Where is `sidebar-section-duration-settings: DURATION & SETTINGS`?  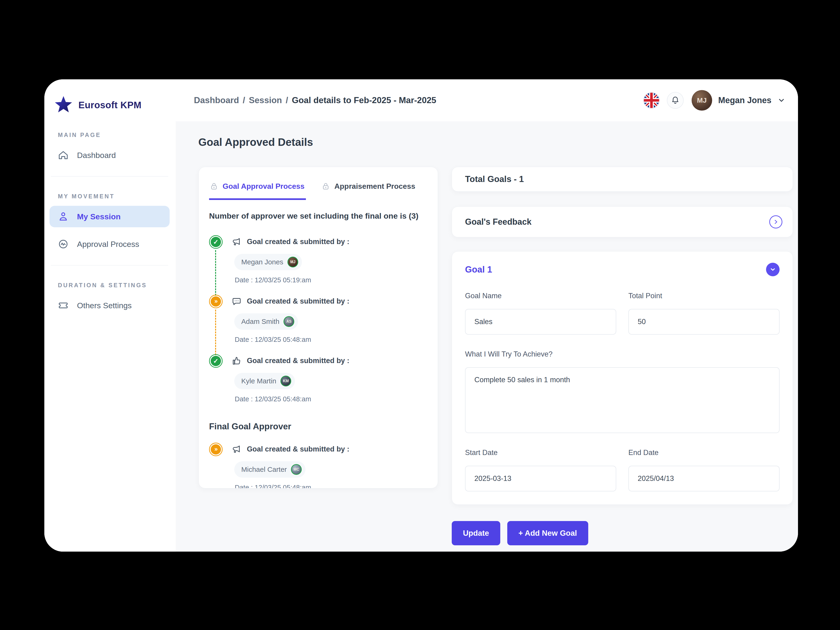 sidebar-section-duration-settings: DURATION & SETTINGS is located at coordinates (109, 285).